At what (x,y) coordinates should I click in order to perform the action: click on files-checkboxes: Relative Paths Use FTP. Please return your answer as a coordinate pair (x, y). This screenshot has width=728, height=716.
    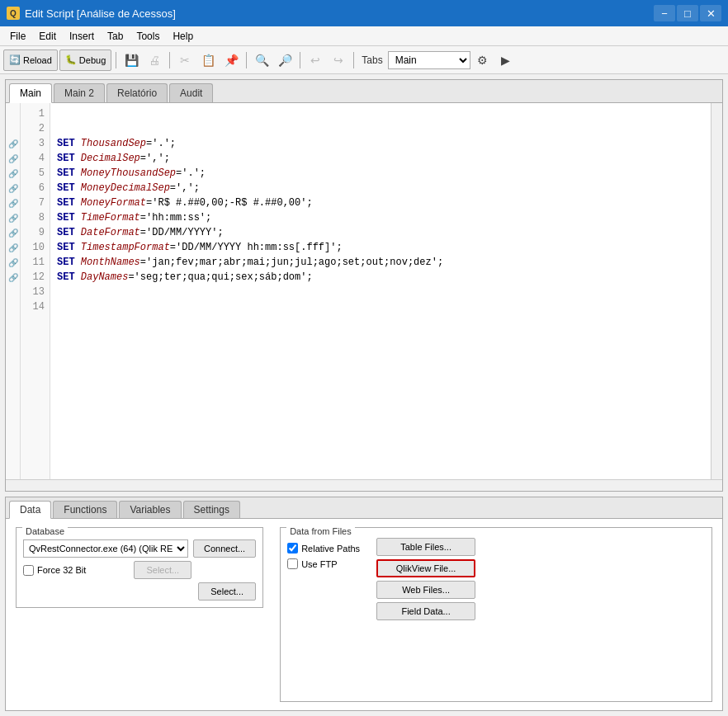
    Looking at the image, I should click on (324, 617).